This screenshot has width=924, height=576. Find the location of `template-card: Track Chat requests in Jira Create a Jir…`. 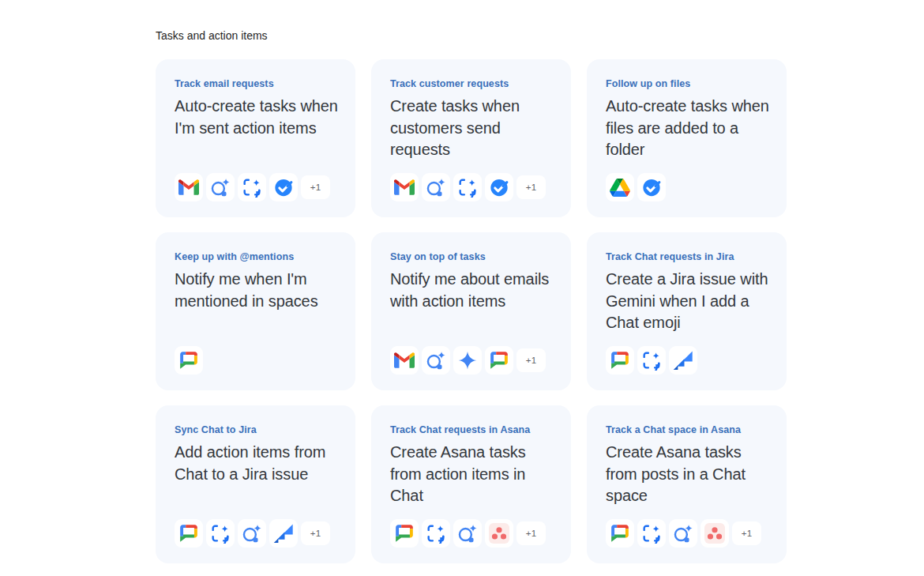

template-card: Track Chat requests in Jira Create a Jir… is located at coordinates (687, 311).